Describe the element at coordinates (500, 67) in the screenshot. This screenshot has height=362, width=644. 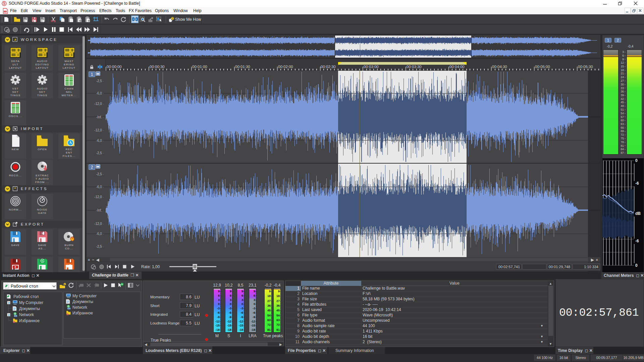
I see `svg-text: 00:04:30` at that location.